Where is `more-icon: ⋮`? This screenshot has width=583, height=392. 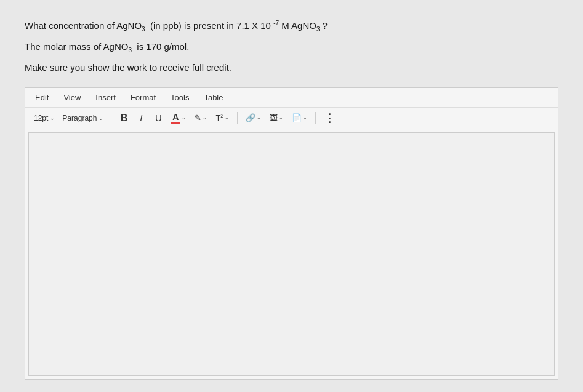 more-icon: ⋮ is located at coordinates (330, 118).